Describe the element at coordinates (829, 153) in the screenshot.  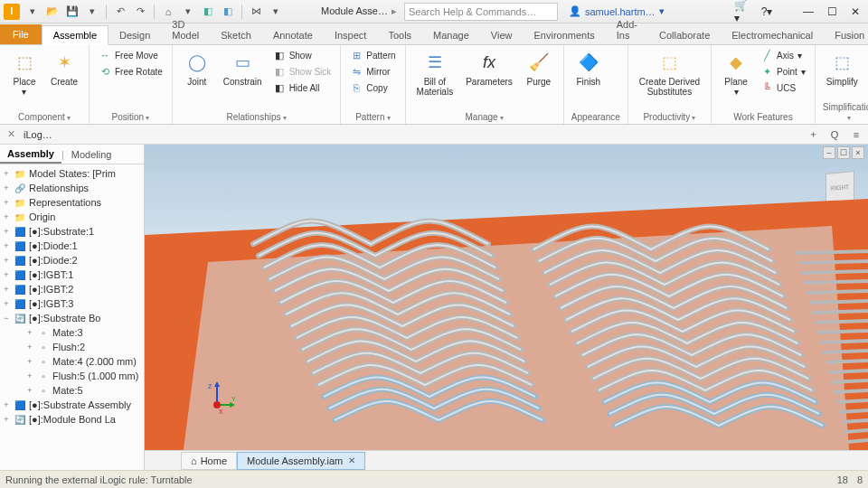
I see `vp-minimize-icon: –` at that location.